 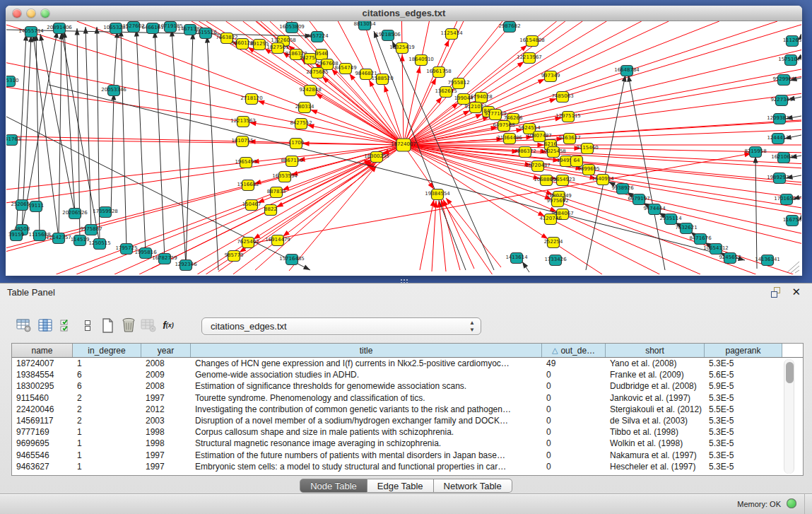 I want to click on table-cell: 2012, so click(x=166, y=409).